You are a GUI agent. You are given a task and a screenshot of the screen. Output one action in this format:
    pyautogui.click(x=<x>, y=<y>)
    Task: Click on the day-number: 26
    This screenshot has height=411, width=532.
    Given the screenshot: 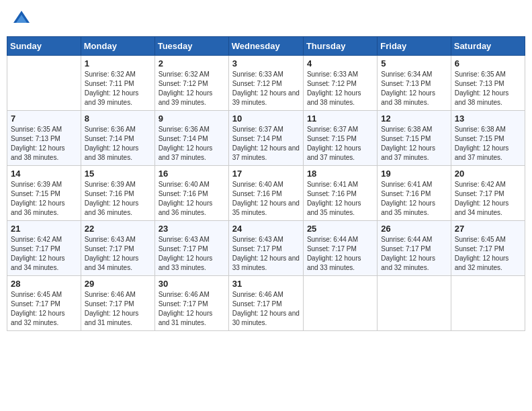 What is the action you would take?
    pyautogui.click(x=414, y=228)
    